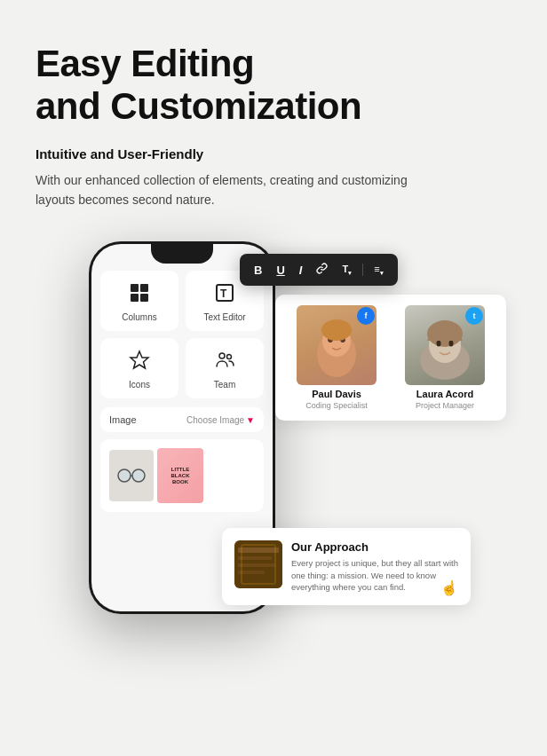  I want to click on approach-description: Every project is unique, but they all st…, so click(375, 575).